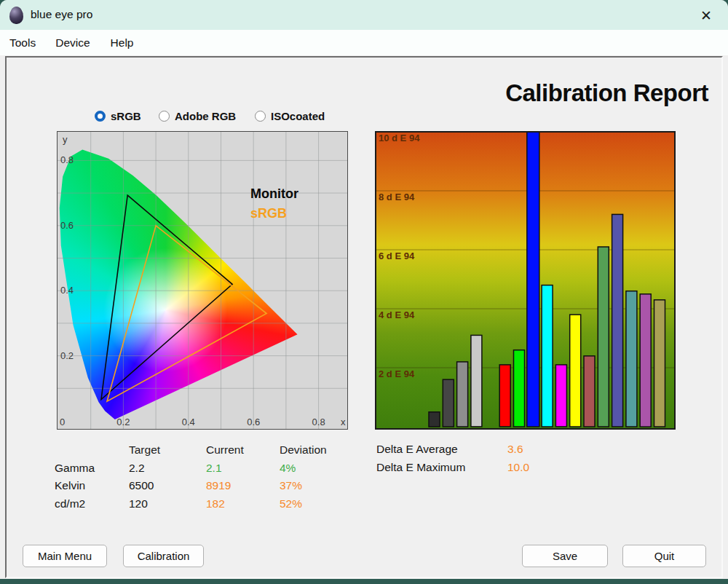 The width and height of the screenshot is (728, 584). I want to click on svg-text: 4 d E 94, so click(397, 315).